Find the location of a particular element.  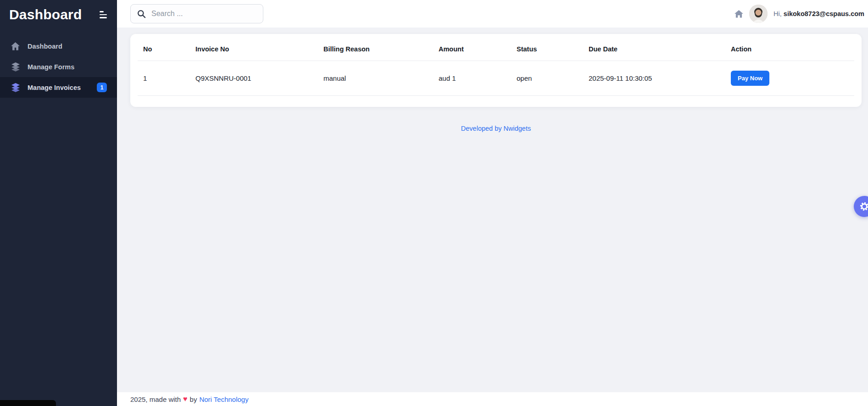

cell-amount: aud 1 is located at coordinates (472, 78).